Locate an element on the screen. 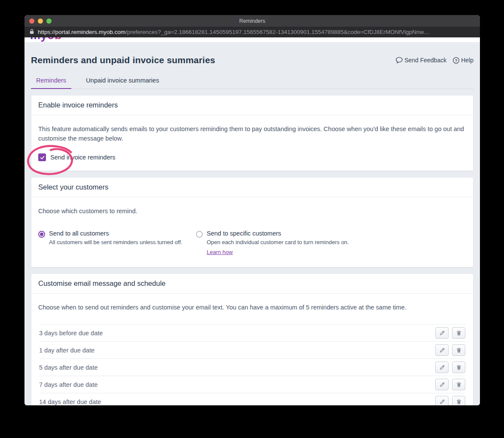 This screenshot has width=504, height=438. tab-reminders: Reminders is located at coordinates (51, 83).